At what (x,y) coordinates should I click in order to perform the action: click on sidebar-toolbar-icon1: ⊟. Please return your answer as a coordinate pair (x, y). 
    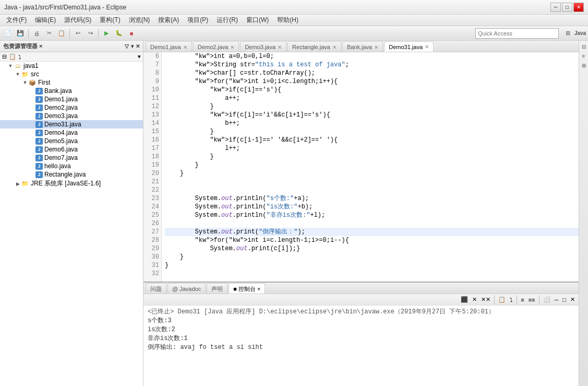
    Looking at the image, I should click on (4, 56).